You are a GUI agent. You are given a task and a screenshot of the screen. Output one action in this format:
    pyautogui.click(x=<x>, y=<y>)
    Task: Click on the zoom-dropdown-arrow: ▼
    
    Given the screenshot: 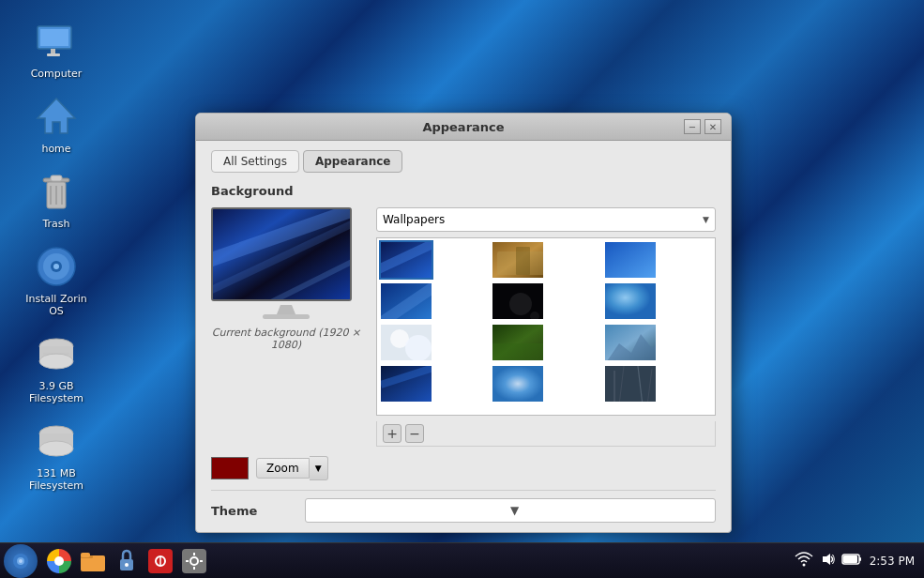 What is the action you would take?
    pyautogui.click(x=319, y=468)
    